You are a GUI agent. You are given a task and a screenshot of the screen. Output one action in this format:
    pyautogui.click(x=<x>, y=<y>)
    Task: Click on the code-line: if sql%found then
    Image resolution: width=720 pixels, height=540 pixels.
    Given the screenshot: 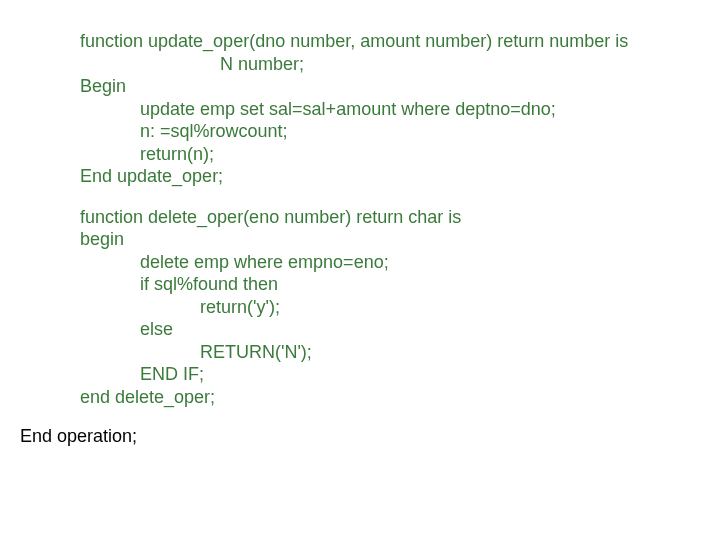 What is the action you would take?
    pyautogui.click(x=390, y=284)
    